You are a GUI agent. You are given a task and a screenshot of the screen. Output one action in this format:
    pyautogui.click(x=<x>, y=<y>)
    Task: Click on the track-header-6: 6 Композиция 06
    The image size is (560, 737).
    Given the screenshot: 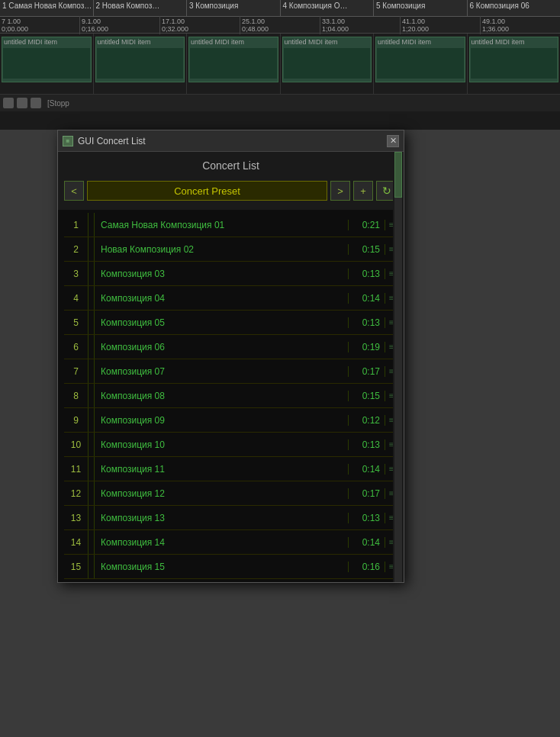 What is the action you would take?
    pyautogui.click(x=514, y=8)
    